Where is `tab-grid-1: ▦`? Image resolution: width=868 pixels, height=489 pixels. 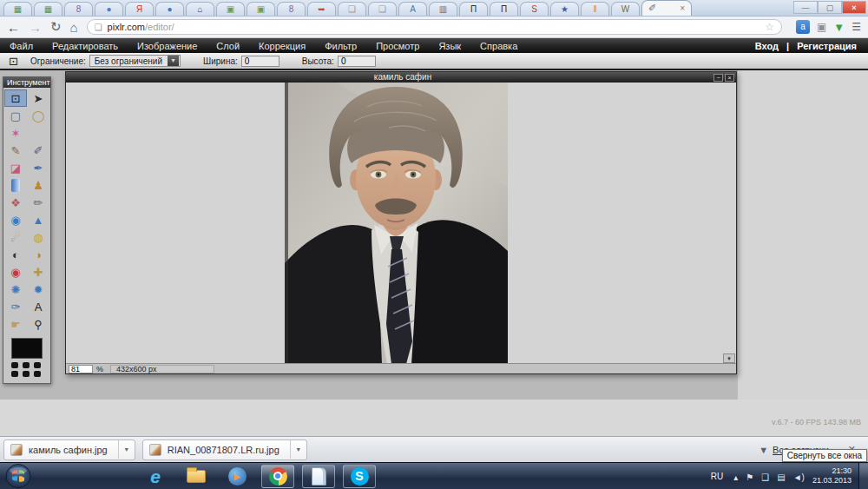
tab-grid-1: ▦ is located at coordinates (17, 9).